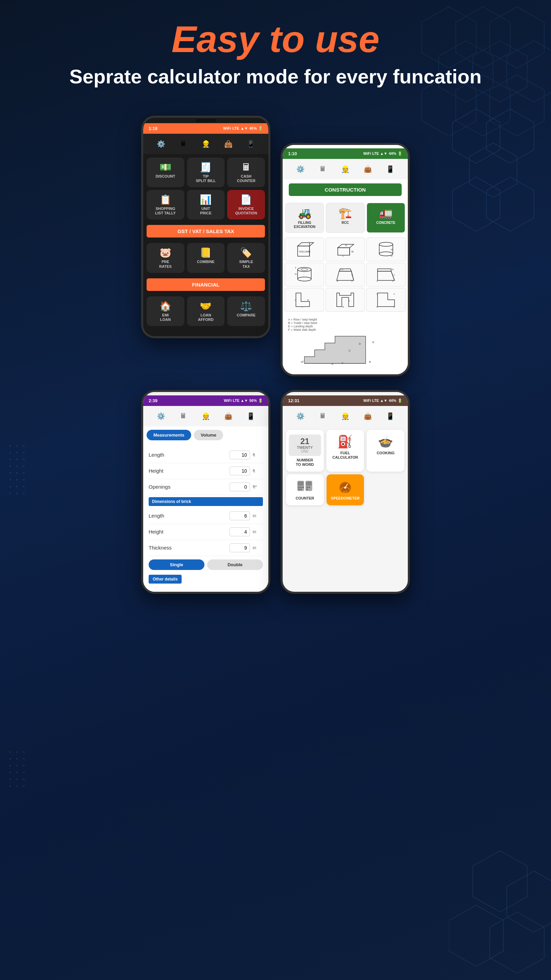 This screenshot has height=980, width=551. Describe the element at coordinates (352, 275) in the screenshot. I see `svg-text: C` at that location.